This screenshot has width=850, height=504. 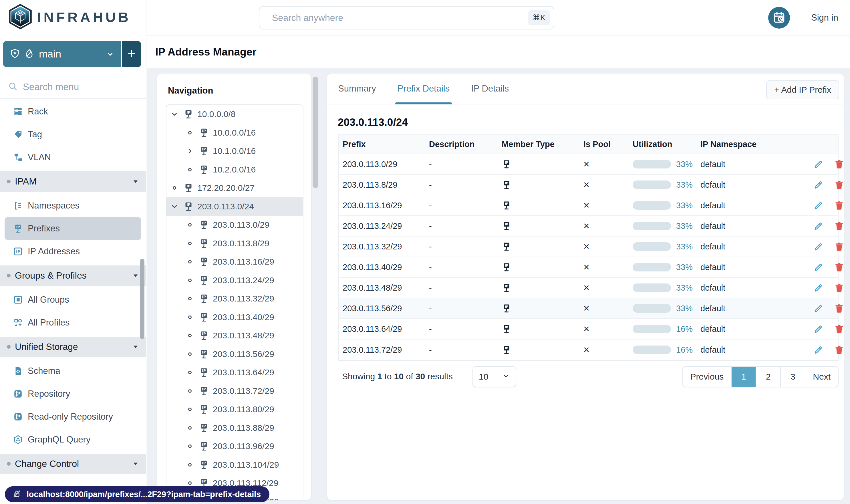 What do you see at coordinates (73, 251) in the screenshot?
I see `sidebar-menu-row: IP IP Addresses` at bounding box center [73, 251].